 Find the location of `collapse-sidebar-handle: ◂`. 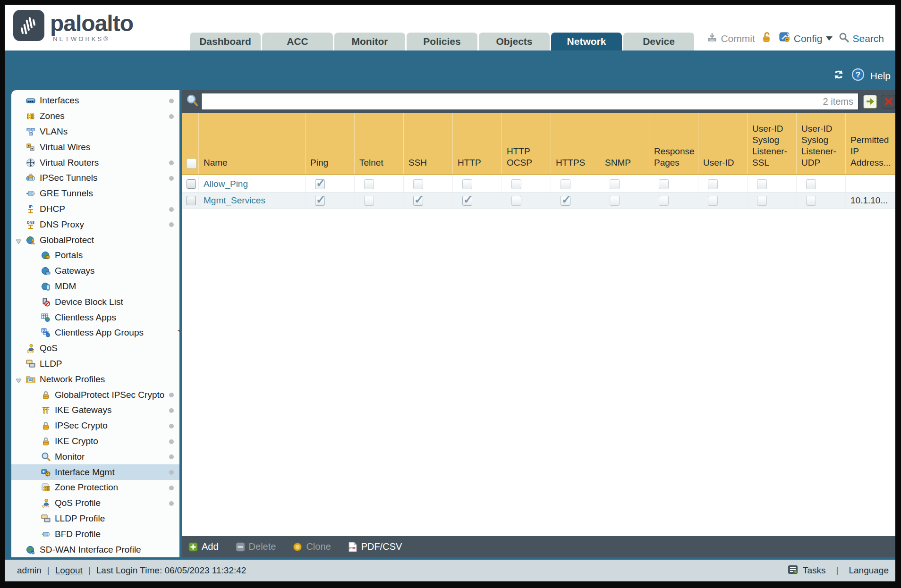

collapse-sidebar-handle: ◂ is located at coordinates (179, 330).